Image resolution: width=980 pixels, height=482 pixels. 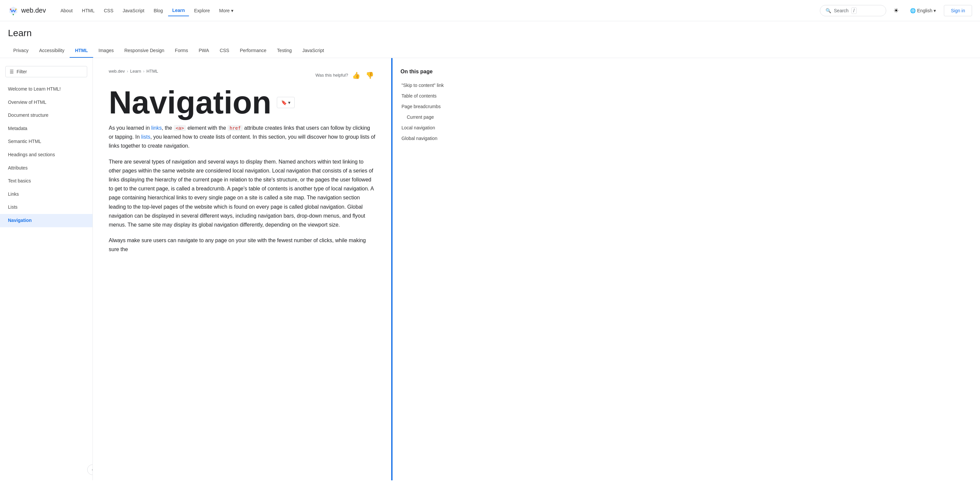 What do you see at coordinates (22, 72) in the screenshot?
I see `filter-label: Filter` at bounding box center [22, 72].